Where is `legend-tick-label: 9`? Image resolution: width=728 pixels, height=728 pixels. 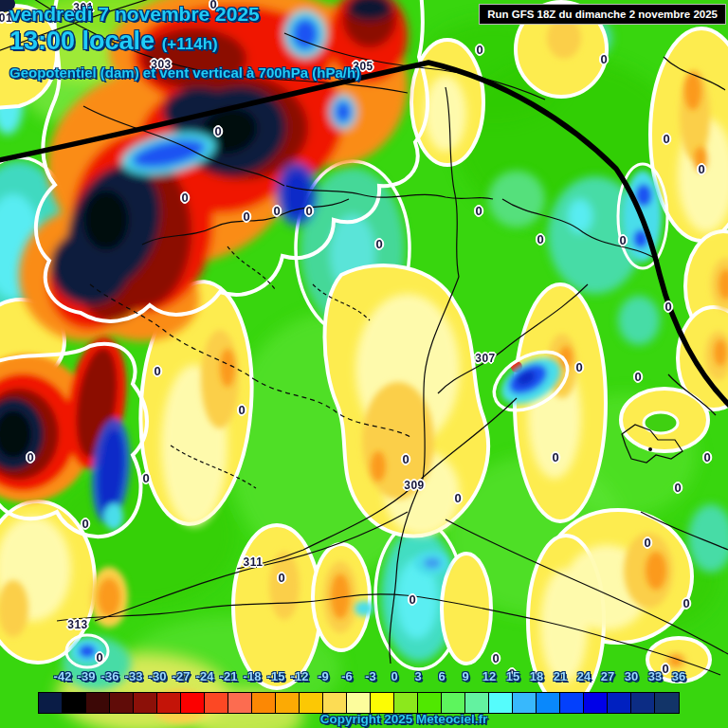 legend-tick-label: 9 is located at coordinates (464, 677).